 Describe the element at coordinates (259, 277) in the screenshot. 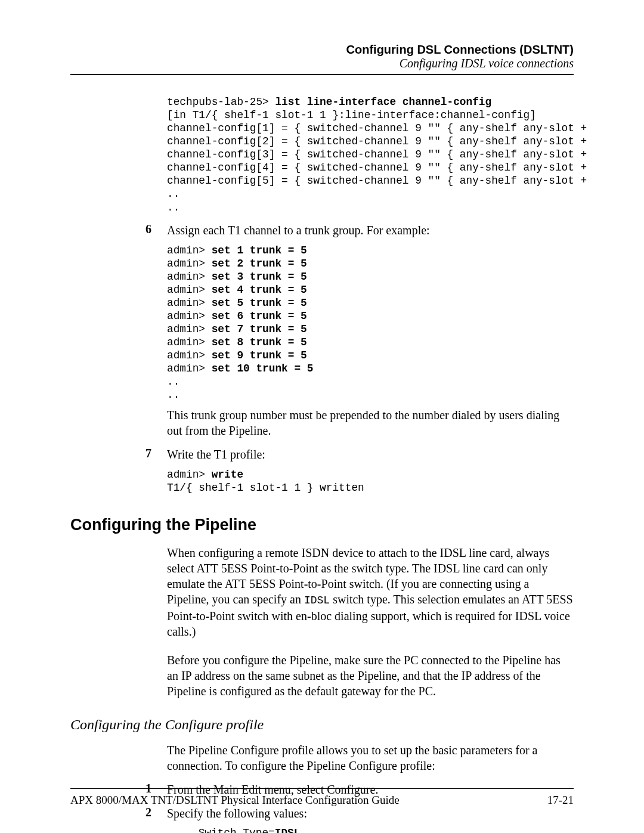

I see `code-command: set 3 trunk = 5` at that location.